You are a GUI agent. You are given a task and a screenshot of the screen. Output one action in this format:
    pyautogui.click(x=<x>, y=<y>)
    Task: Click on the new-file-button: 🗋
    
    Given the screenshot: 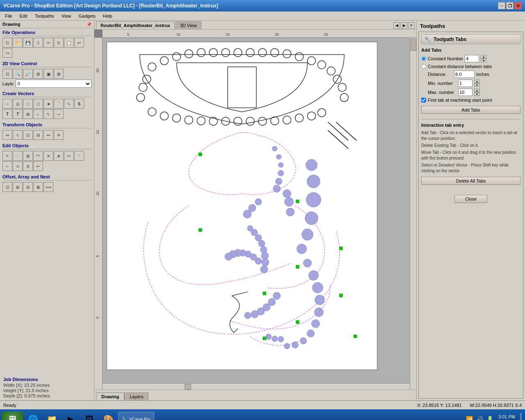 What is the action you would take?
    pyautogui.click(x=7, y=43)
    